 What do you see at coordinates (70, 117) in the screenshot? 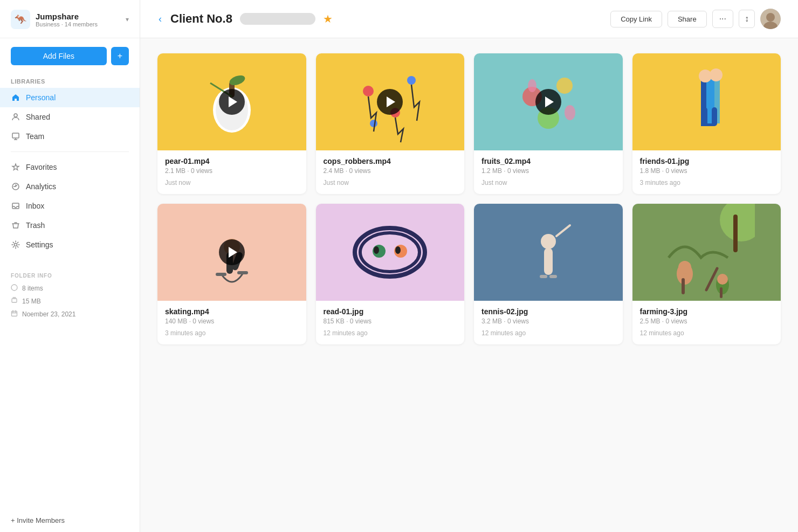
I see `sidebar-item-shared: Shared` at bounding box center [70, 117].